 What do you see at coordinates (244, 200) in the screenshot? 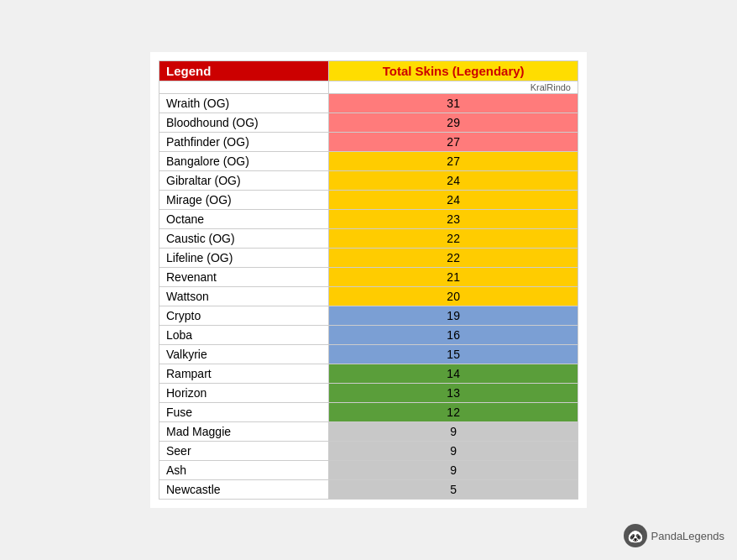
I see `legend-name: Mirage (OG)` at bounding box center [244, 200].